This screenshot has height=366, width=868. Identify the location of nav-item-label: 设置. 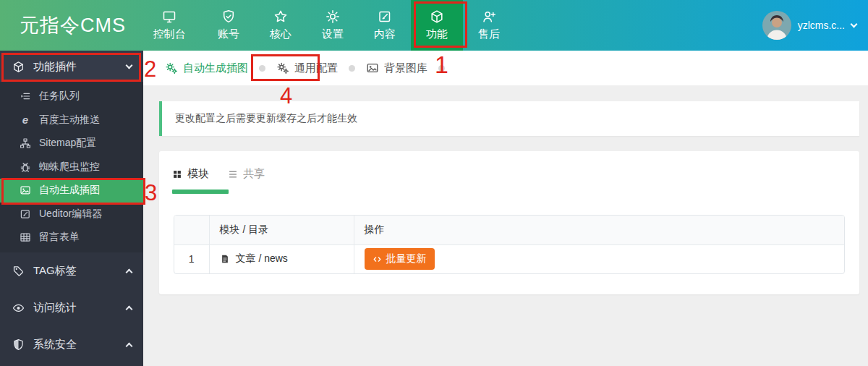
(333, 35).